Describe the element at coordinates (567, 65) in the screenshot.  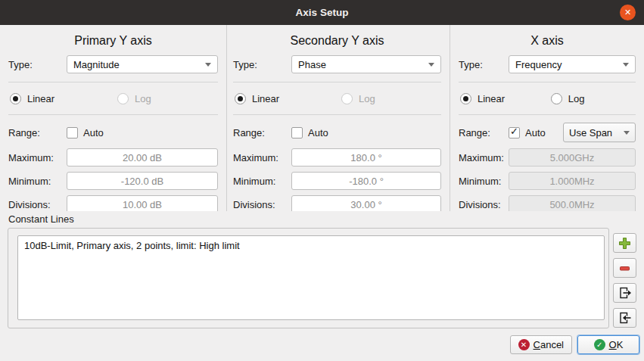
I see `type-select-value: Frequency` at that location.